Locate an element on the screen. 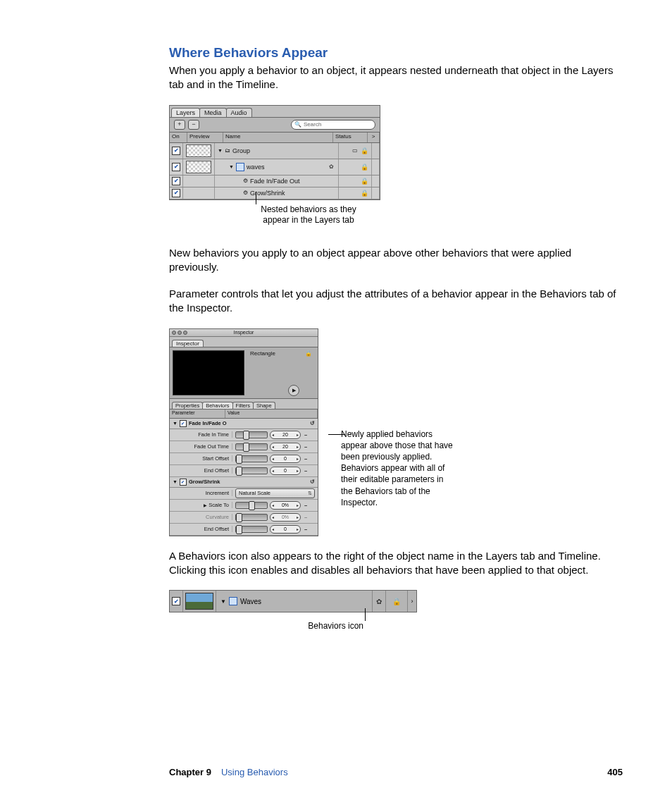 The width and height of the screenshot is (672, 807). tab-filters: Filters is located at coordinates (243, 405).